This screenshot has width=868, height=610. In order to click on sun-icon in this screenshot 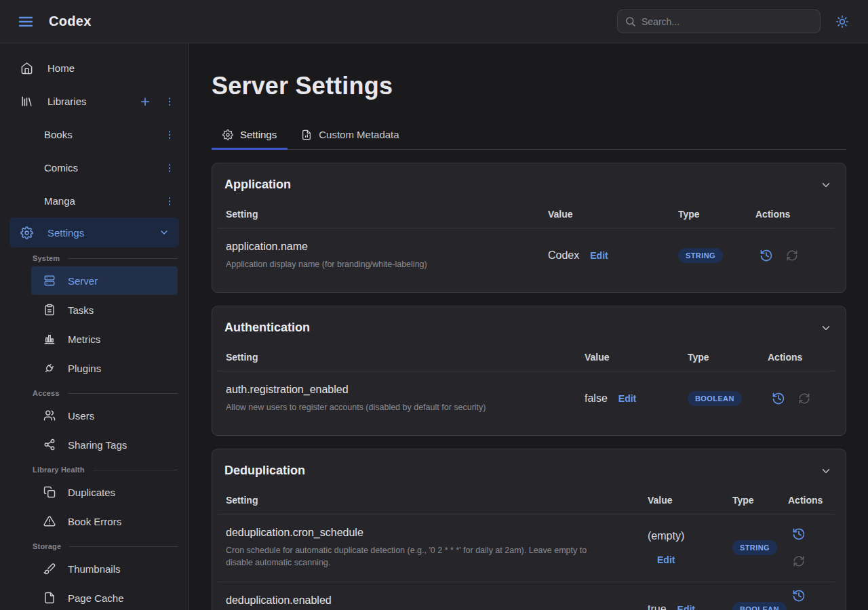, I will do `click(842, 22)`.